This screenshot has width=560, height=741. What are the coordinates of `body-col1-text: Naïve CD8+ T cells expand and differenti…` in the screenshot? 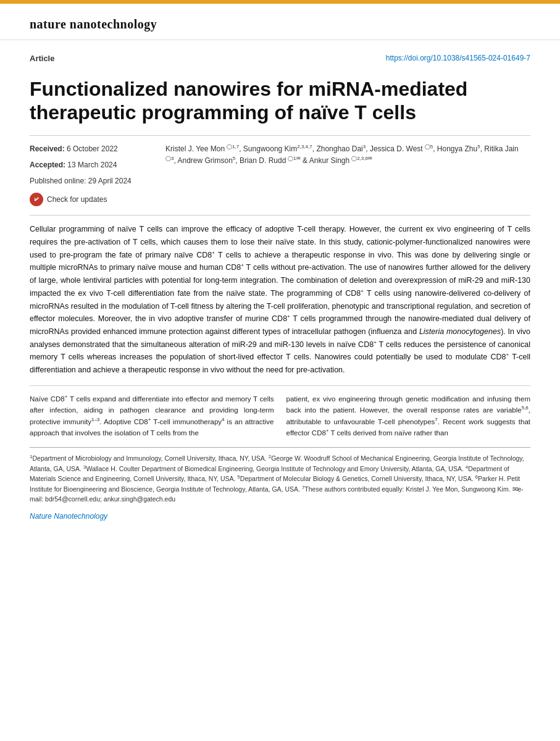 It's located at (152, 416).